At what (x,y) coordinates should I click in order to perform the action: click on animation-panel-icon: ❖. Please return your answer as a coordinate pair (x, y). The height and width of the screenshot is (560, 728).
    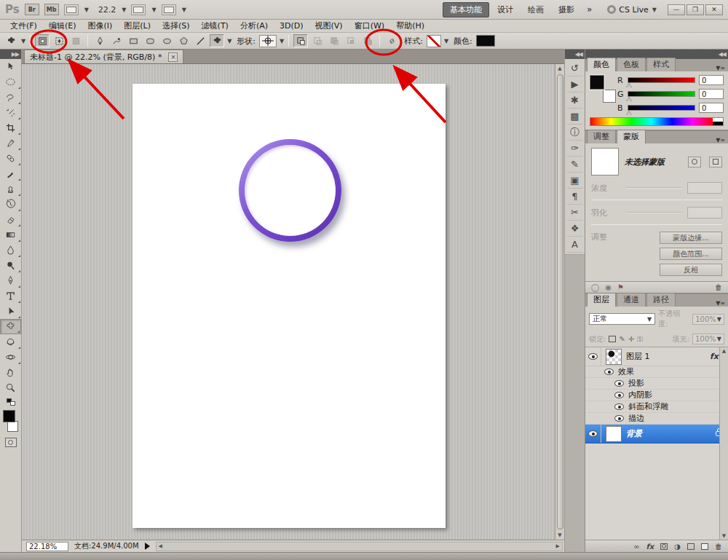
    Looking at the image, I should click on (575, 229).